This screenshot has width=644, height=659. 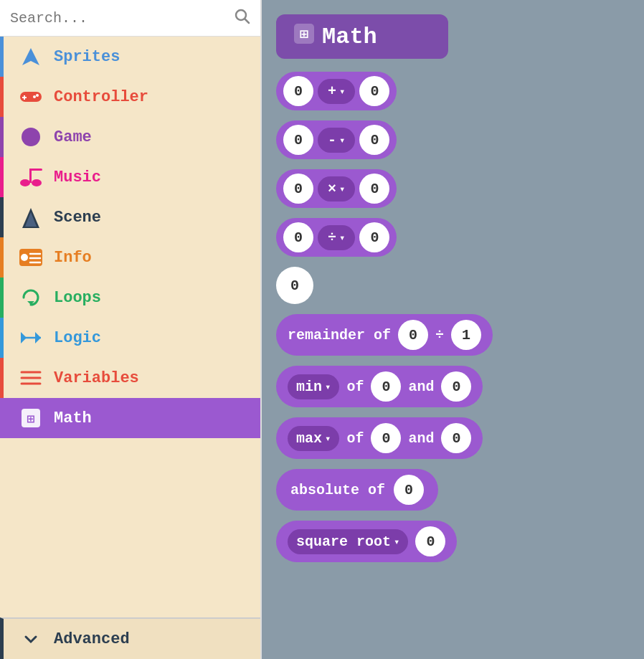 What do you see at coordinates (466, 335) in the screenshot?
I see `remainder-right-value: 1` at bounding box center [466, 335].